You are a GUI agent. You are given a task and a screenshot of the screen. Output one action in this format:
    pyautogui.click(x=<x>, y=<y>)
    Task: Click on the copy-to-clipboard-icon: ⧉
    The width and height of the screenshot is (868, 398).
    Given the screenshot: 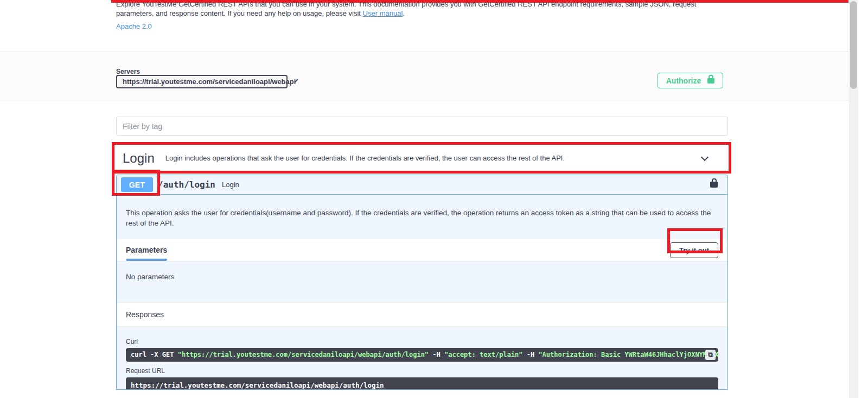 What is the action you would take?
    pyautogui.click(x=711, y=355)
    